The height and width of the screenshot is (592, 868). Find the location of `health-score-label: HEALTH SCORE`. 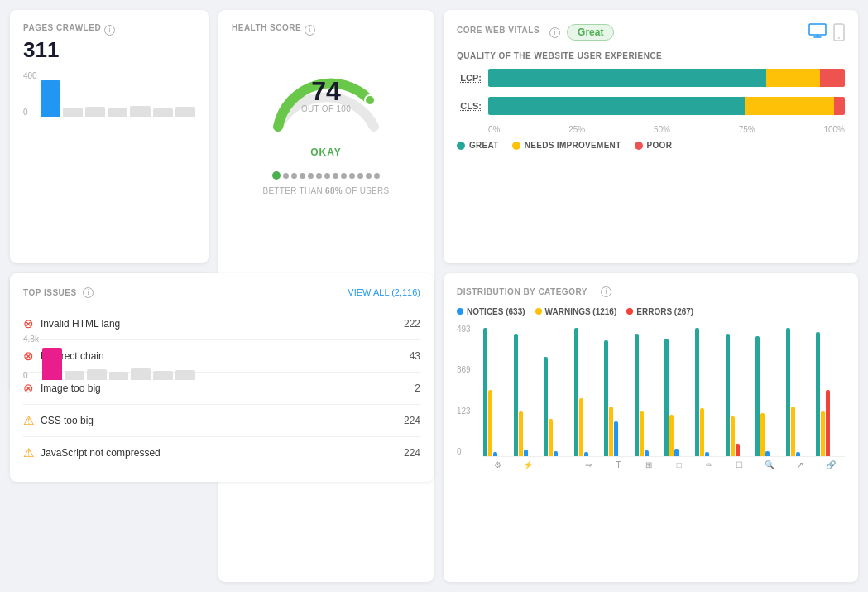

health-score-label: HEALTH SCORE is located at coordinates (266, 28).